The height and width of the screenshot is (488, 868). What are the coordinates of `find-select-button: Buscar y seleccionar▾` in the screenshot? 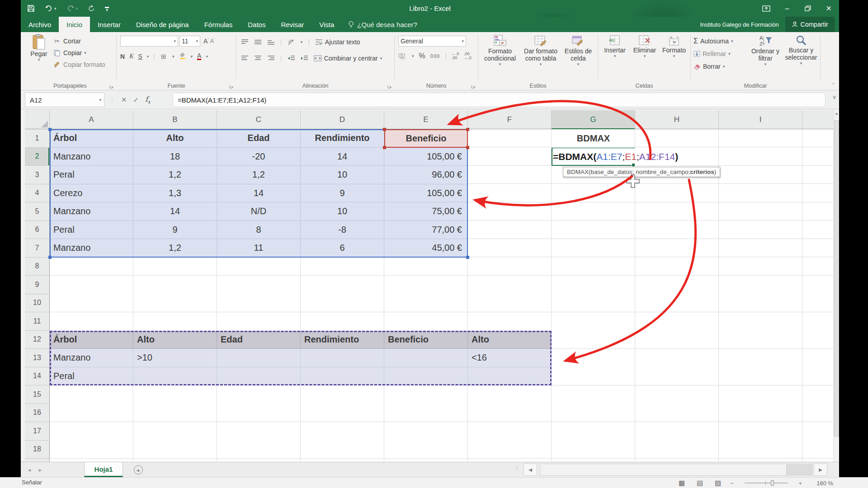 It's located at (801, 51).